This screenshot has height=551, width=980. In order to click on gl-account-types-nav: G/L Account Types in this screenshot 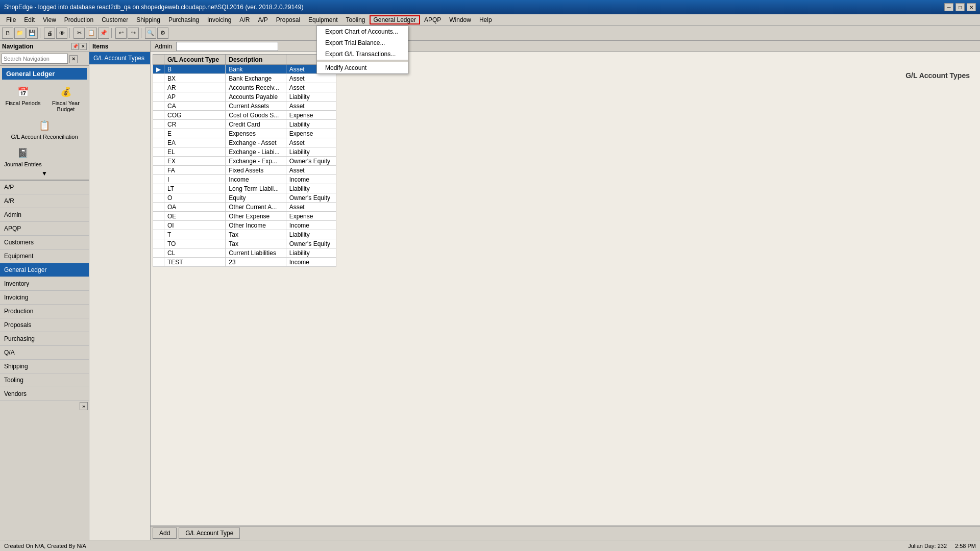, I will do `click(119, 58)`.